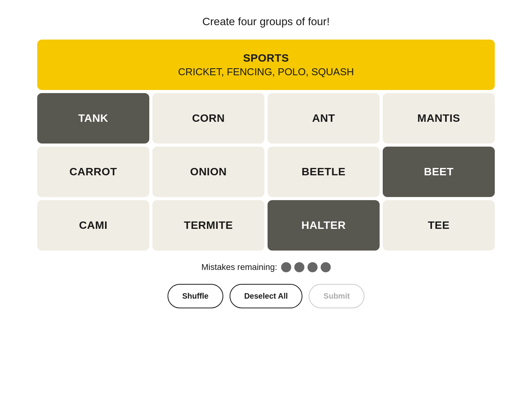 The width and height of the screenshot is (532, 415). What do you see at coordinates (439, 225) in the screenshot?
I see `card-tee: TEE` at bounding box center [439, 225].